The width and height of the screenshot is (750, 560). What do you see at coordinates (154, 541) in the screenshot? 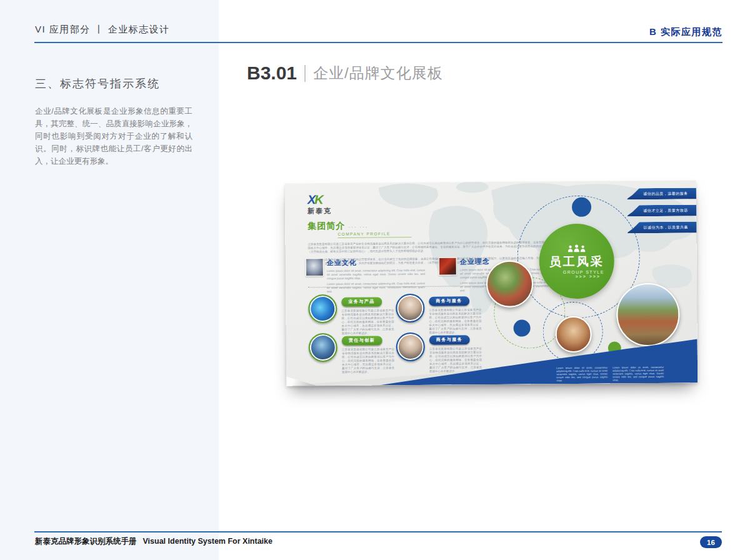
I see `footer-manual-title: 新泰克品牌形象识别系统手册Visual Identity System For …` at bounding box center [154, 541].